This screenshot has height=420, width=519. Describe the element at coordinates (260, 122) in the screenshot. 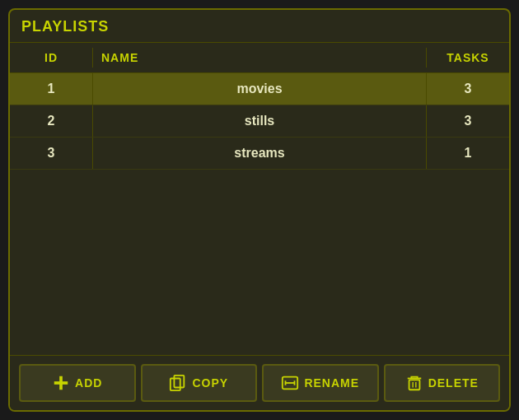

I see `table-row: 2 stills 3` at that location.